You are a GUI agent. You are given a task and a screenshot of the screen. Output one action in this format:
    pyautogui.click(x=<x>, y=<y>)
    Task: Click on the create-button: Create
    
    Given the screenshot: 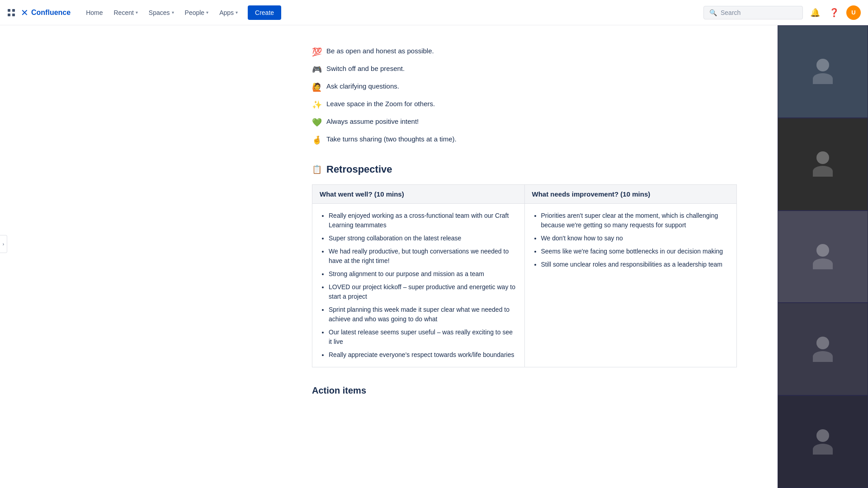 What is the action you would take?
    pyautogui.click(x=264, y=13)
    